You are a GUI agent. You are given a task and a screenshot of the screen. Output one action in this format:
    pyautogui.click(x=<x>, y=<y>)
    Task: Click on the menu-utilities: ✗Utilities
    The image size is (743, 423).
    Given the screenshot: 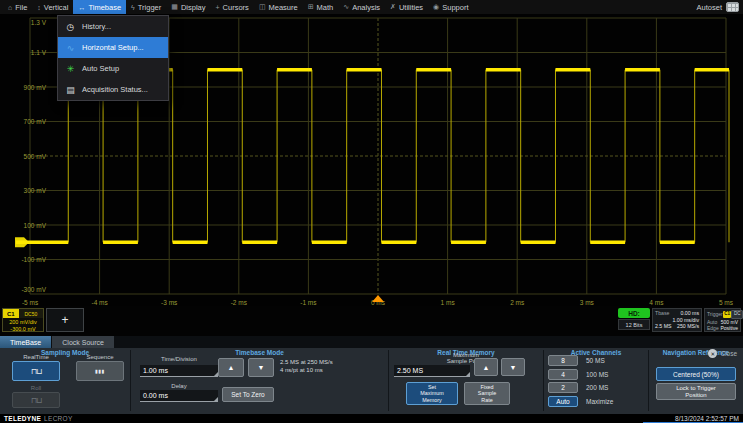 What is the action you would take?
    pyautogui.click(x=406, y=7)
    